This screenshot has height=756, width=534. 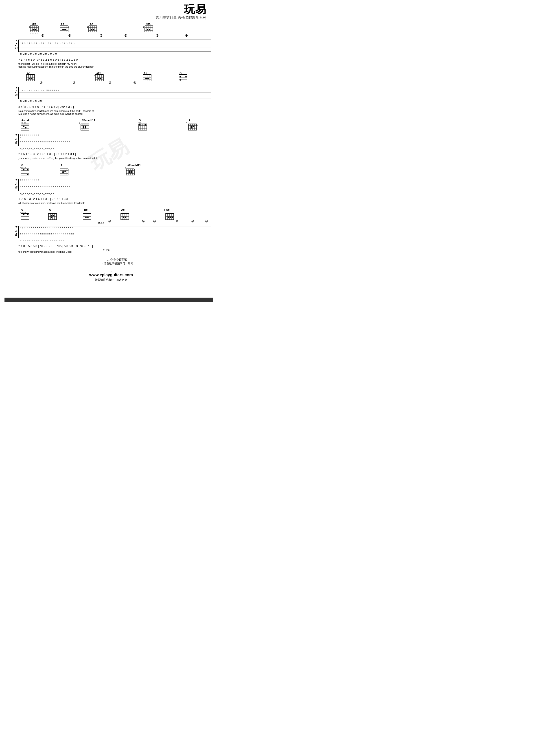 I want to click on header: 玩易 第九季第14集 吉他弹唱教学系列, so click(x=107, y=11).